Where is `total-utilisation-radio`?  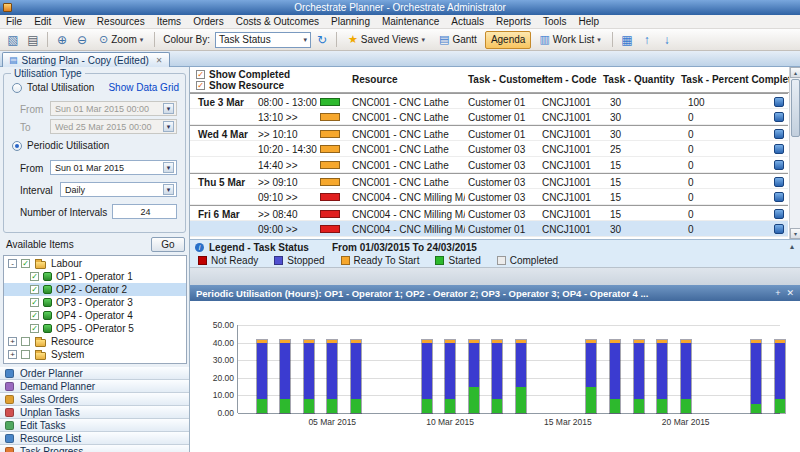
total-utilisation-radio is located at coordinates (17, 88).